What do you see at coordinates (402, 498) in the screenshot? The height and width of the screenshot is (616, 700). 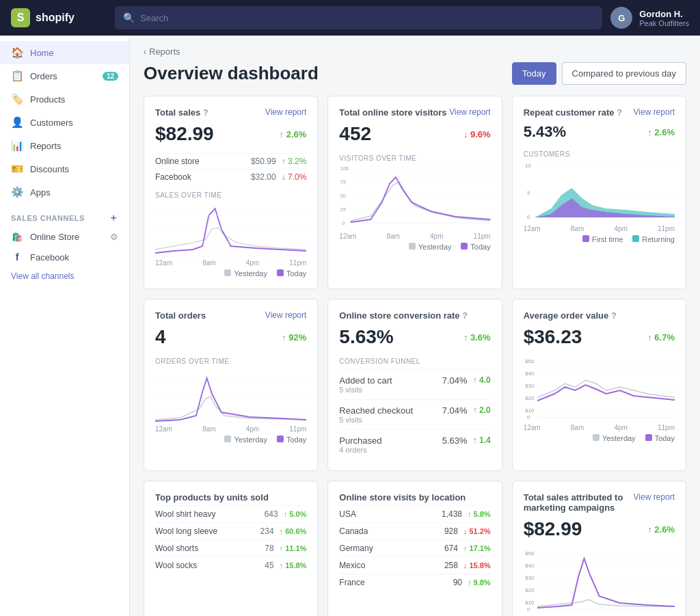 I see `location-title: Online store visits by location` at bounding box center [402, 498].